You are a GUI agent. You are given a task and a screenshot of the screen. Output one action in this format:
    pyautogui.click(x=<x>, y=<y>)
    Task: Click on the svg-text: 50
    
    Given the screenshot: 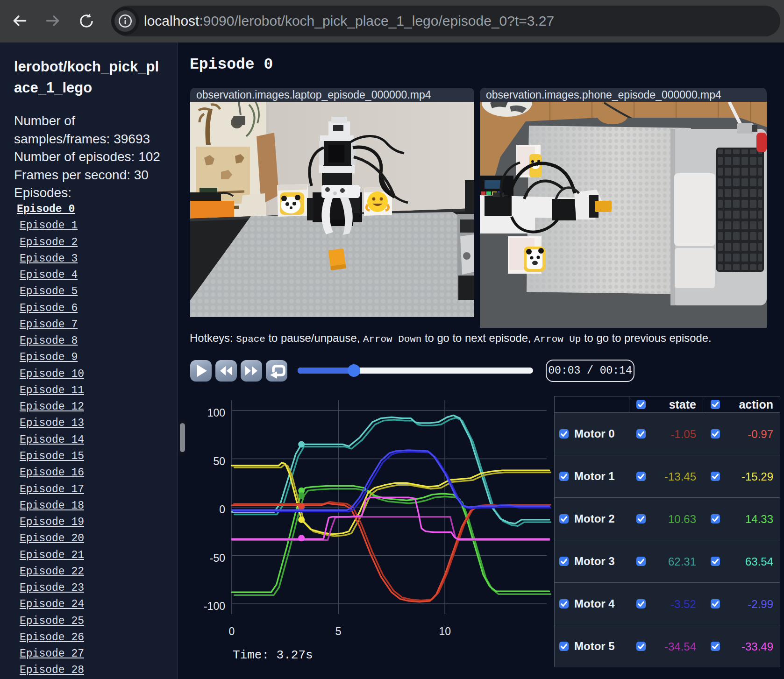 What is the action you would take?
    pyautogui.click(x=219, y=461)
    